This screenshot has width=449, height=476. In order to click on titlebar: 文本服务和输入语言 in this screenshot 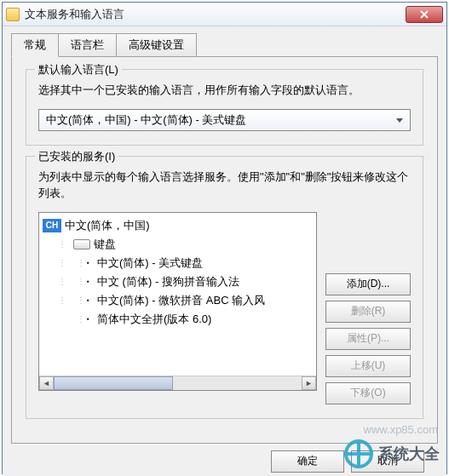, I will do `click(225, 14)`.